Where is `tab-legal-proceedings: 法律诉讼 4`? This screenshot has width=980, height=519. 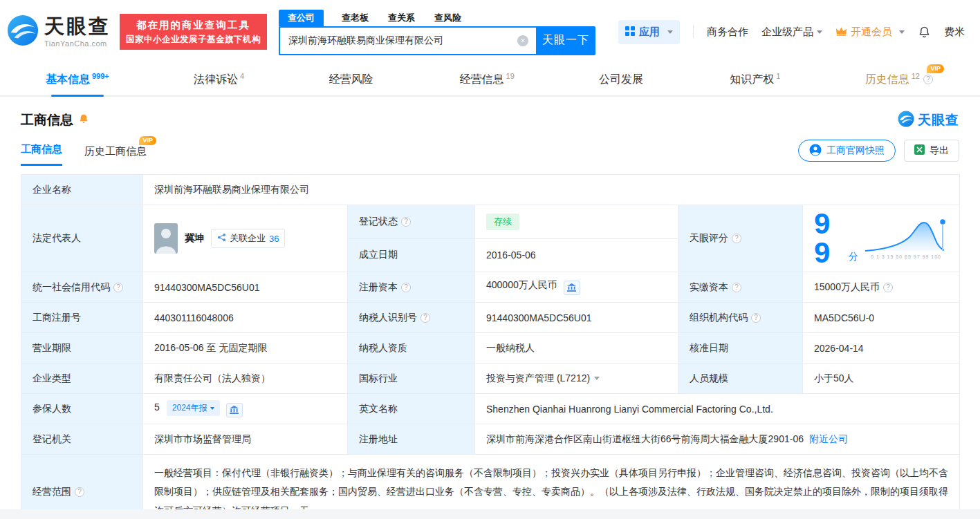 tab-legal-proceedings: 法律诉讼 4 is located at coordinates (219, 79).